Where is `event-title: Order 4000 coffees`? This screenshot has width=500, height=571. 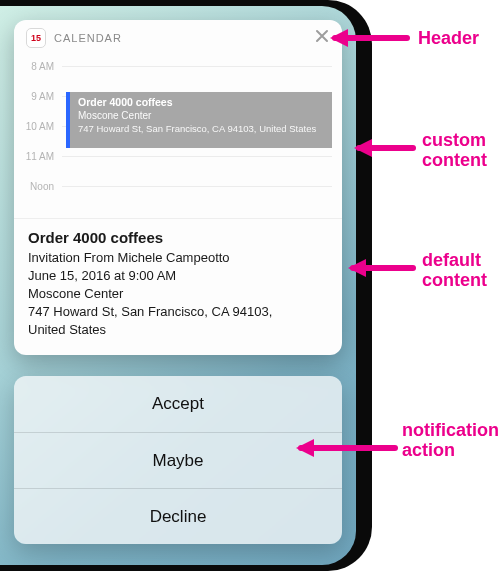 event-title: Order 4000 coffees is located at coordinates (201, 102).